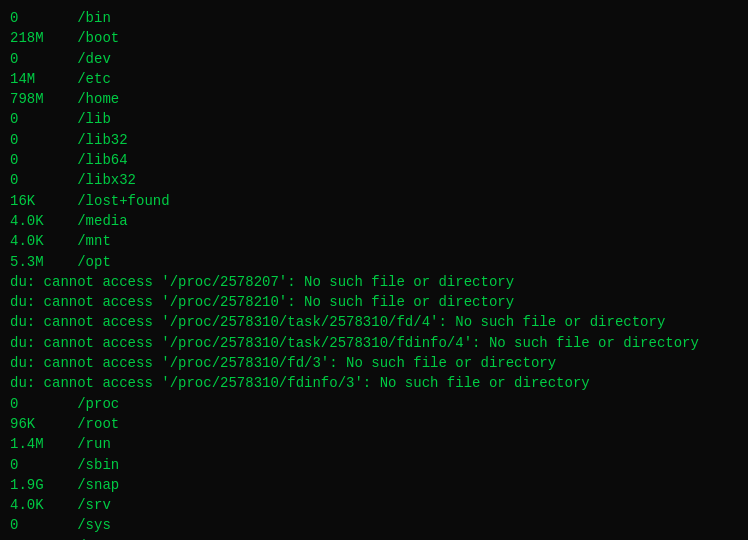  What do you see at coordinates (374, 160) in the screenshot?
I see `output-line: 0 /lib64` at bounding box center [374, 160].